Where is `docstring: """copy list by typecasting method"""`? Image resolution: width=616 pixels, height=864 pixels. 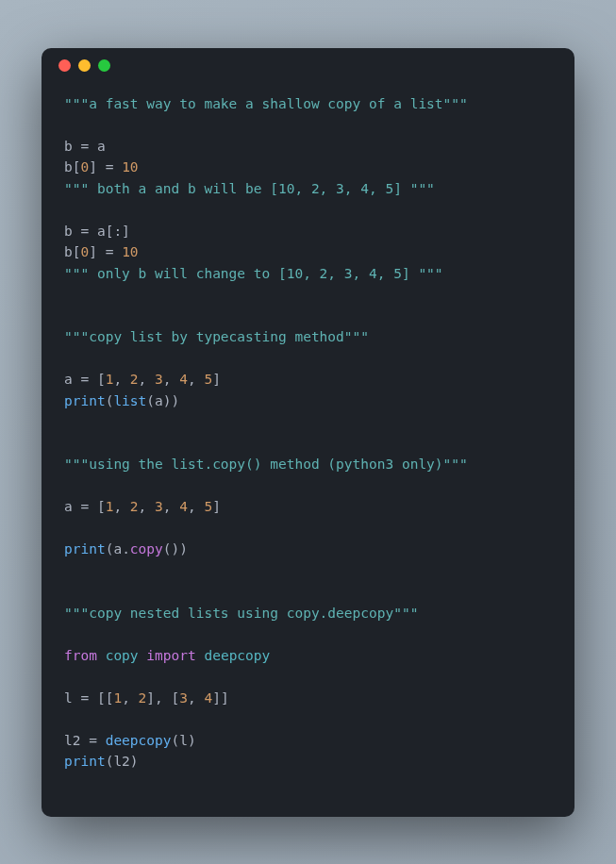 docstring: """copy list by typecasting method""" is located at coordinates (217, 337).